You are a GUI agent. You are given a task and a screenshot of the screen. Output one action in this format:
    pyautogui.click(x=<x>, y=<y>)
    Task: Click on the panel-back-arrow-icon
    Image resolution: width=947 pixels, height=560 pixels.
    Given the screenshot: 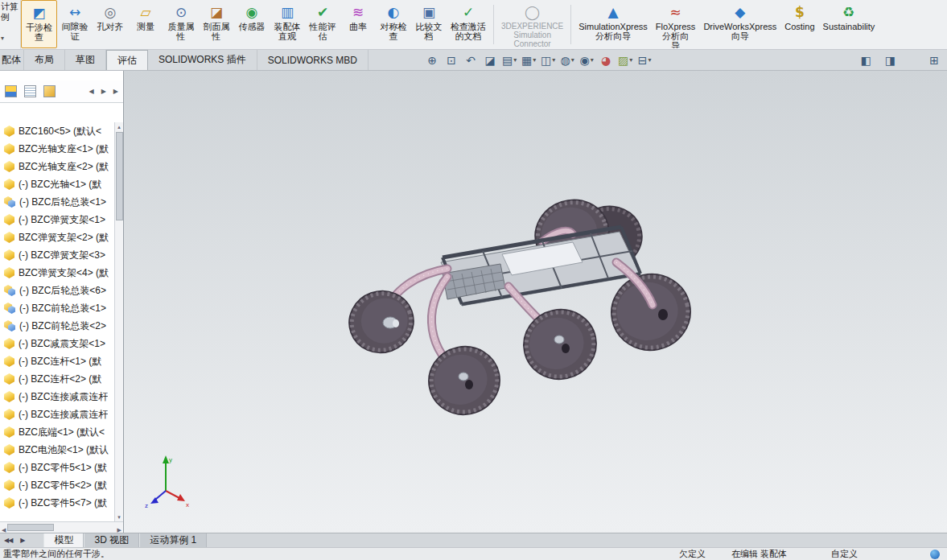 What is the action you would take?
    pyautogui.click(x=92, y=92)
    